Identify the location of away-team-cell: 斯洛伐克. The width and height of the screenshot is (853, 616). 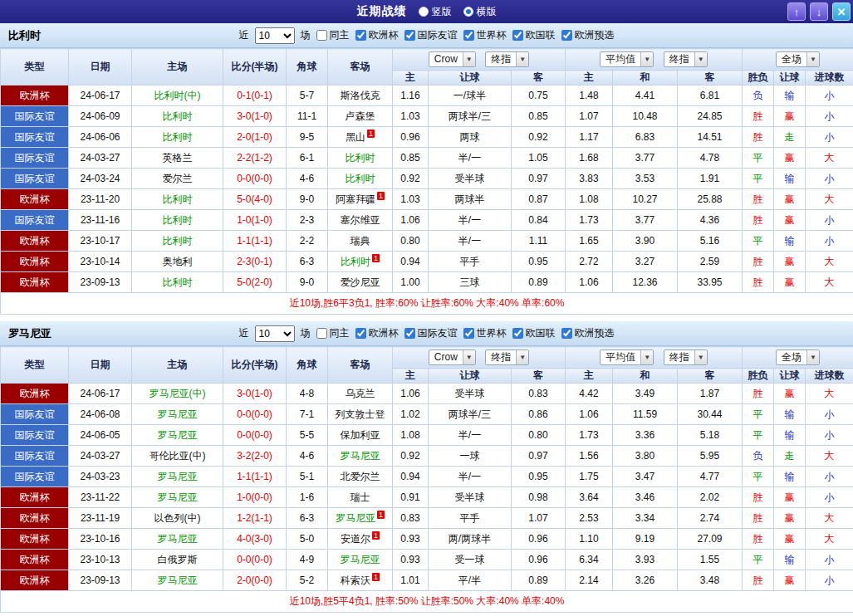
(360, 96).